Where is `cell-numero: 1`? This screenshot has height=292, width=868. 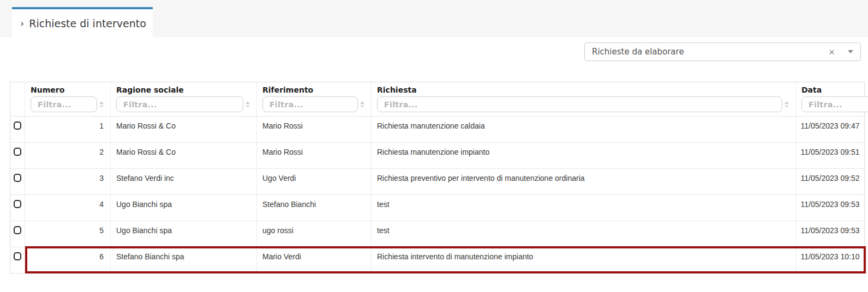 cell-numero: 1 is located at coordinates (68, 130).